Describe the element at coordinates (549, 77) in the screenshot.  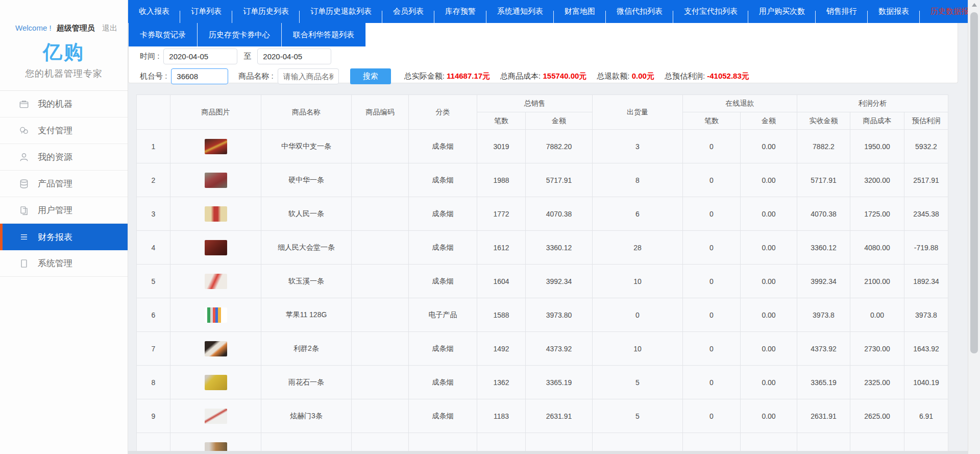
I see `search-filter-row: 机台号 : 商品名称 : 搜索 总实际金额: 114687.17元 总商品成本:…` at that location.